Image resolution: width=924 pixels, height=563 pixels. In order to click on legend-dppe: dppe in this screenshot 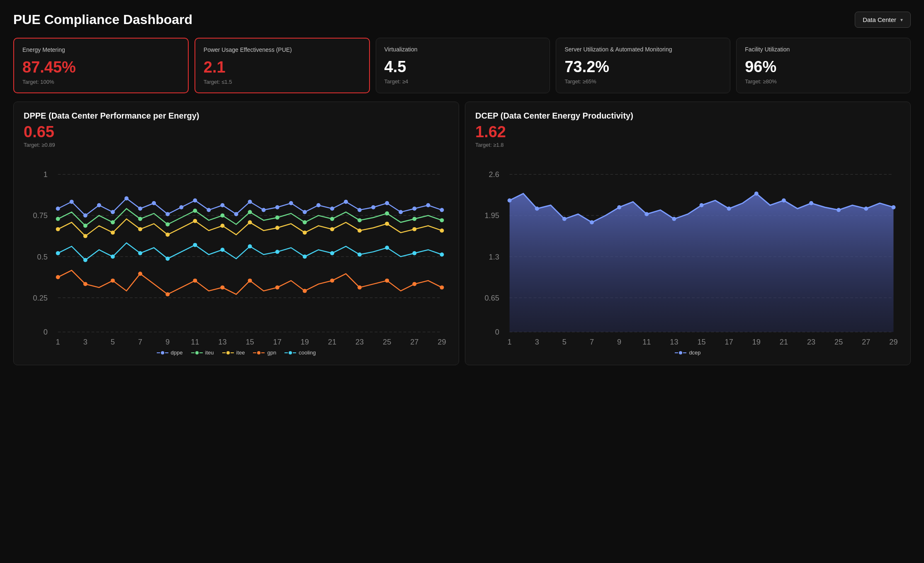, I will do `click(170, 352)`.